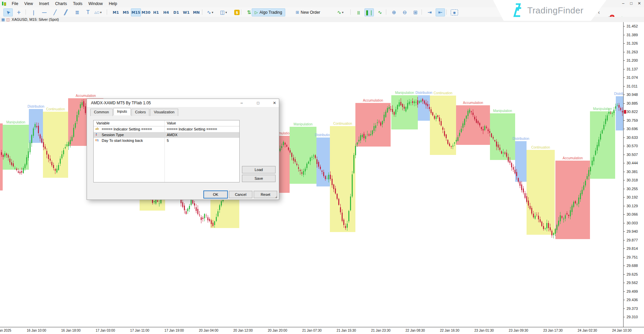 This screenshot has width=644, height=334. I want to click on text-tool-icon: T, so click(88, 12).